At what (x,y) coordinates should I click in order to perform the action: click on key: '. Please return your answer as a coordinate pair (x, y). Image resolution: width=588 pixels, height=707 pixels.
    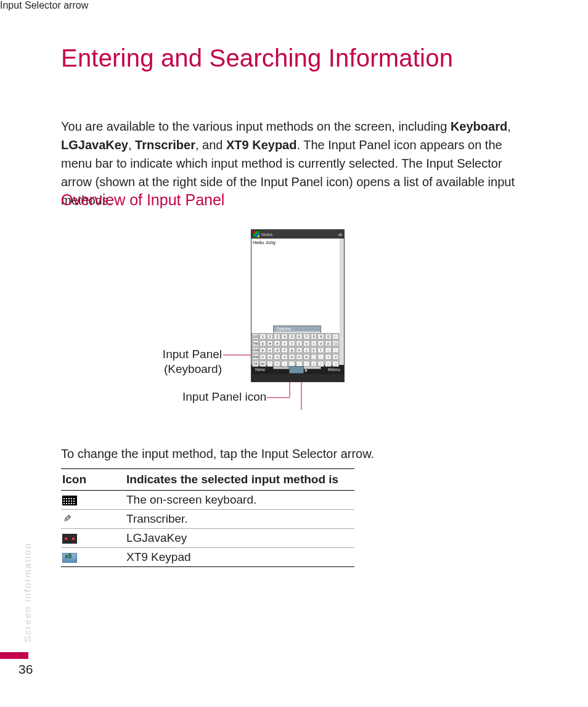
    Looking at the image, I should click on (335, 350).